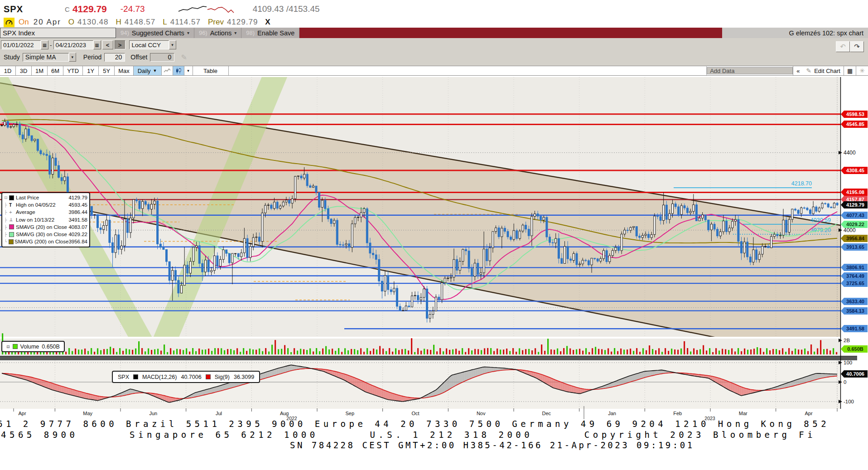 The height and width of the screenshot is (470, 868). Describe the element at coordinates (798, 71) in the screenshot. I see `collapse-toolbar-button: «` at that location.